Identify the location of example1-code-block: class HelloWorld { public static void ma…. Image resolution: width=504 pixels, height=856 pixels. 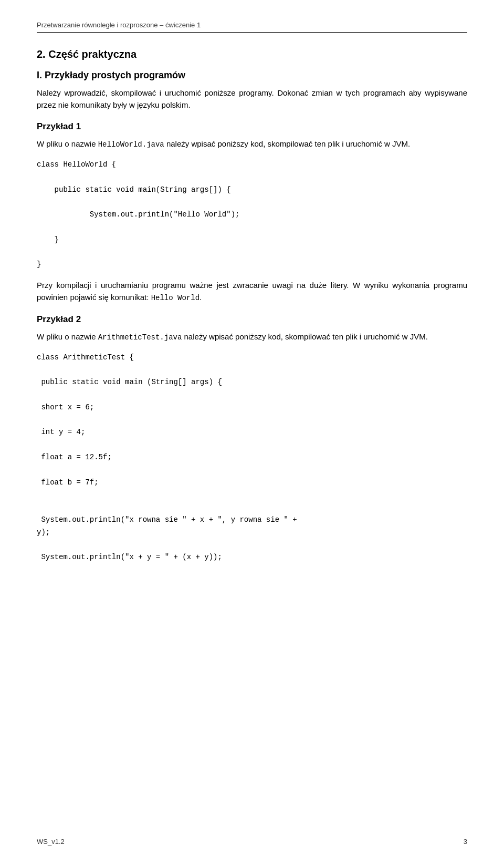
(252, 215).